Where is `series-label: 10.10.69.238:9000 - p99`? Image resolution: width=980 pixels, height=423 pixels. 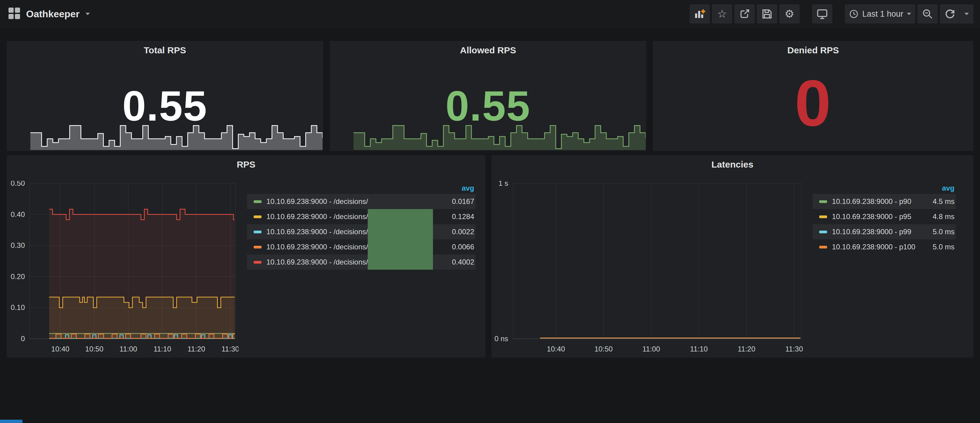
series-label: 10.10.69.238:9000 - p99 is located at coordinates (883, 232).